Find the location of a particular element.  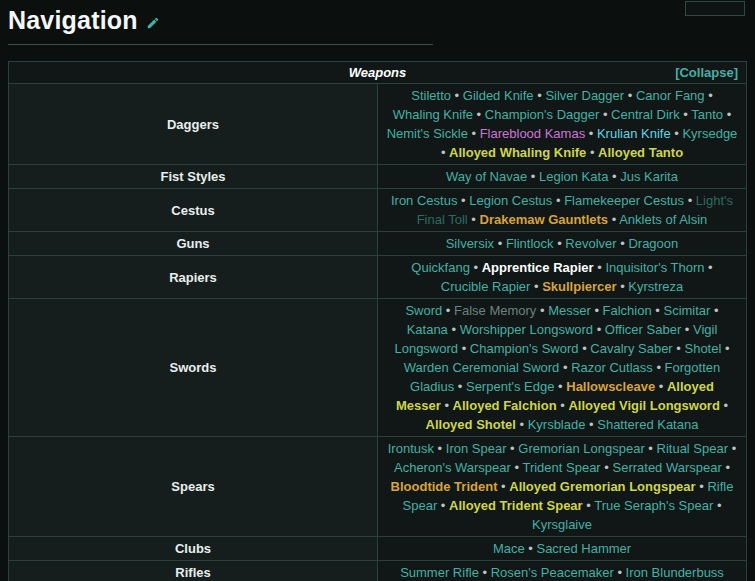

weapon-link: Stiletto is located at coordinates (431, 96).